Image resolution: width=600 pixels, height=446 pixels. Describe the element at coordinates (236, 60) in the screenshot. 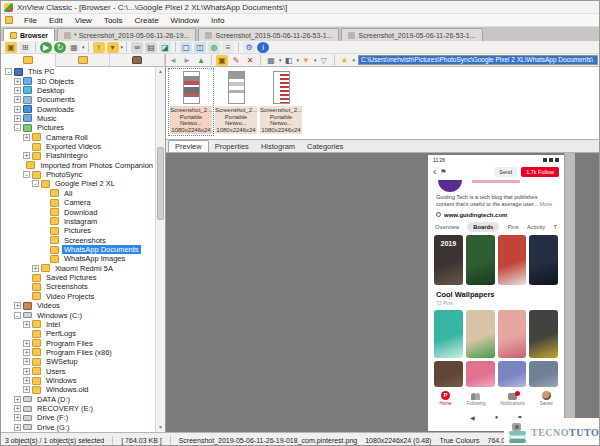

I see `edit-icon: ✎` at that location.